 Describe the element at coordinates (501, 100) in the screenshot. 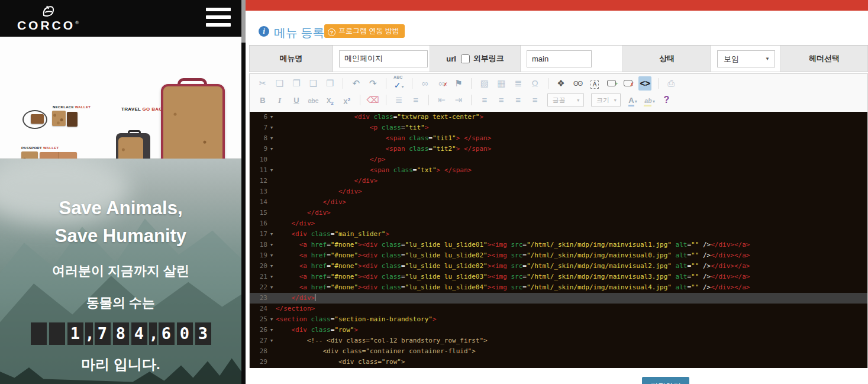

I see `align-center-button: ≡` at that location.